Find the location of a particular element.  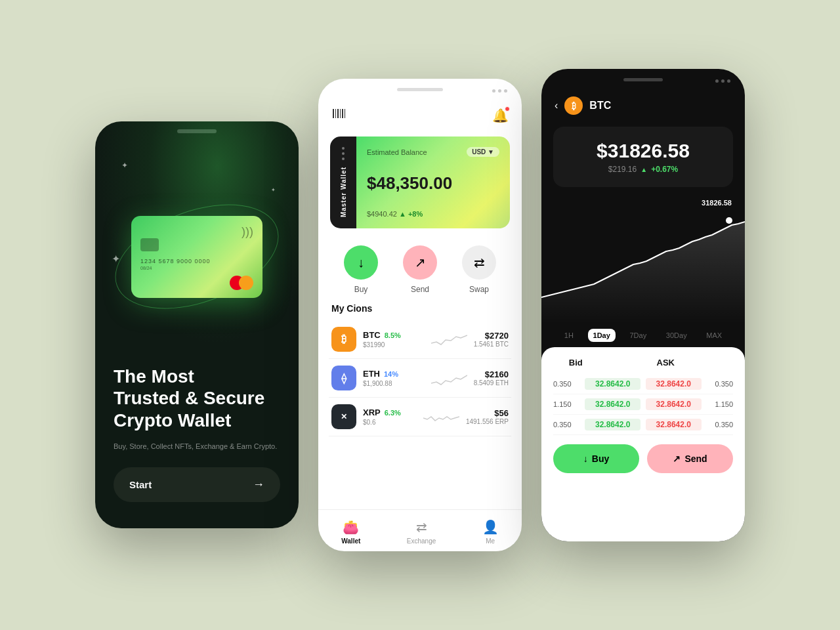

side-dots is located at coordinates (343, 154).